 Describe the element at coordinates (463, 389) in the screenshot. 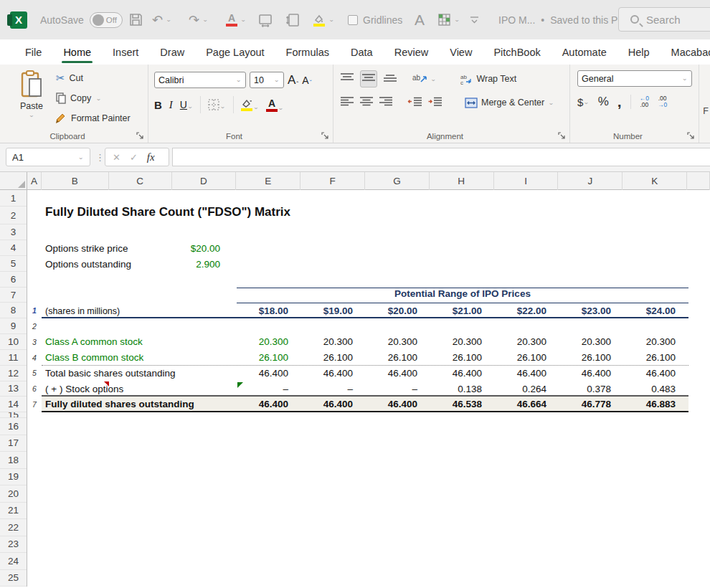

I see `value-cell: 0.138` at that location.